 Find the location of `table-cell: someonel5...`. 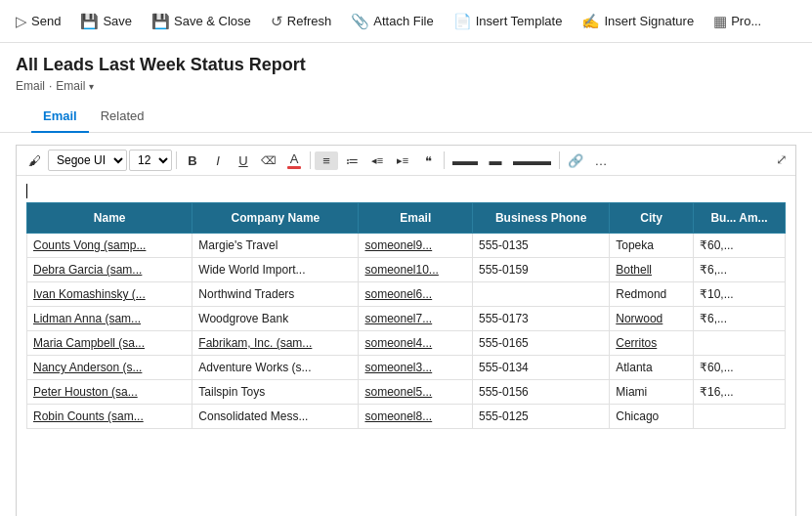

table-cell: someonel5... is located at coordinates (416, 393).